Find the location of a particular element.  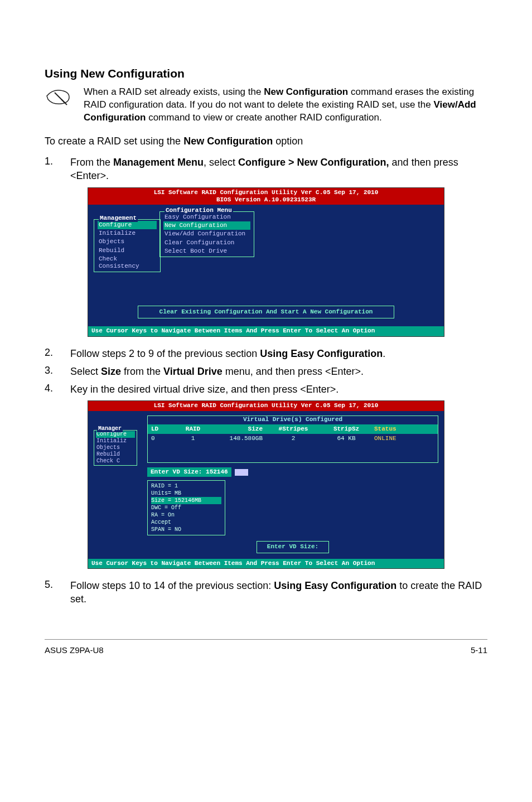

page-footer: ASUS Z9PA-U8 5-11 is located at coordinates (266, 647).